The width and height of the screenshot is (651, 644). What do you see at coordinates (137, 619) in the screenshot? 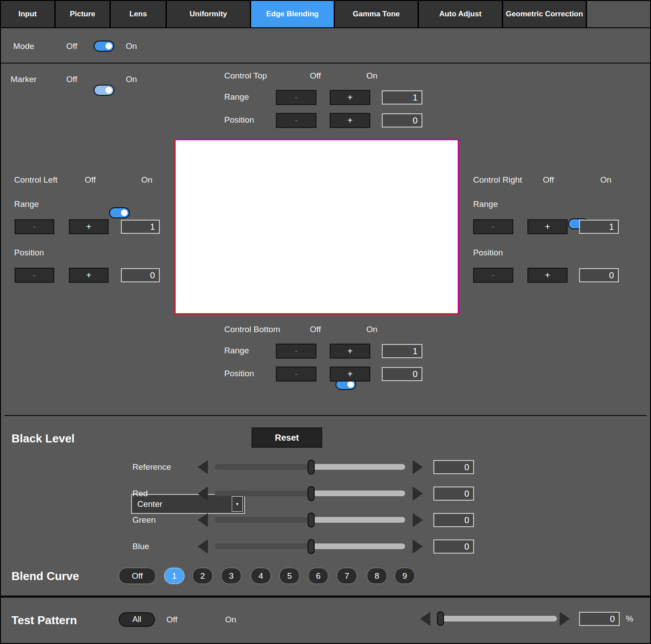
I see `test-pattern-all-button: All` at bounding box center [137, 619].